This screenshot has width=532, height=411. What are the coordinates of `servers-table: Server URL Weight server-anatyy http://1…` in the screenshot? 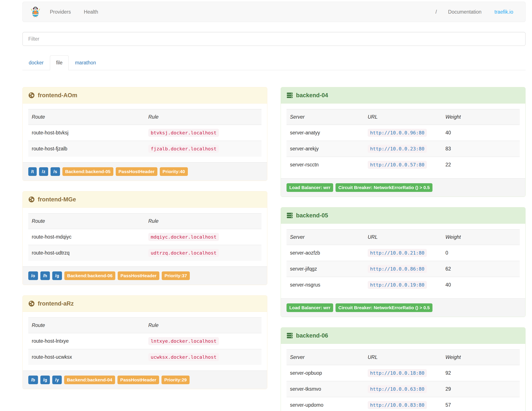 It's located at (403, 141).